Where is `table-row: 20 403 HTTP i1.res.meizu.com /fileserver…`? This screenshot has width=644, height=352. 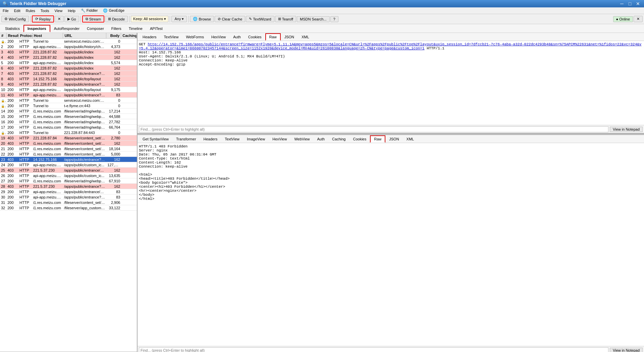 table-row: 20 403 HTTP i1.res.meizu.com /fileserver… is located at coordinates (68, 143).